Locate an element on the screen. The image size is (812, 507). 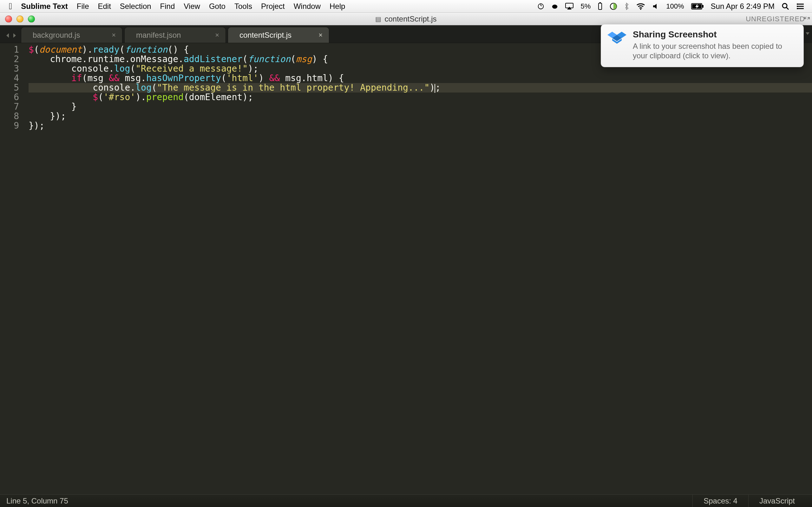
line-number: 2 is located at coordinates (9, 59).